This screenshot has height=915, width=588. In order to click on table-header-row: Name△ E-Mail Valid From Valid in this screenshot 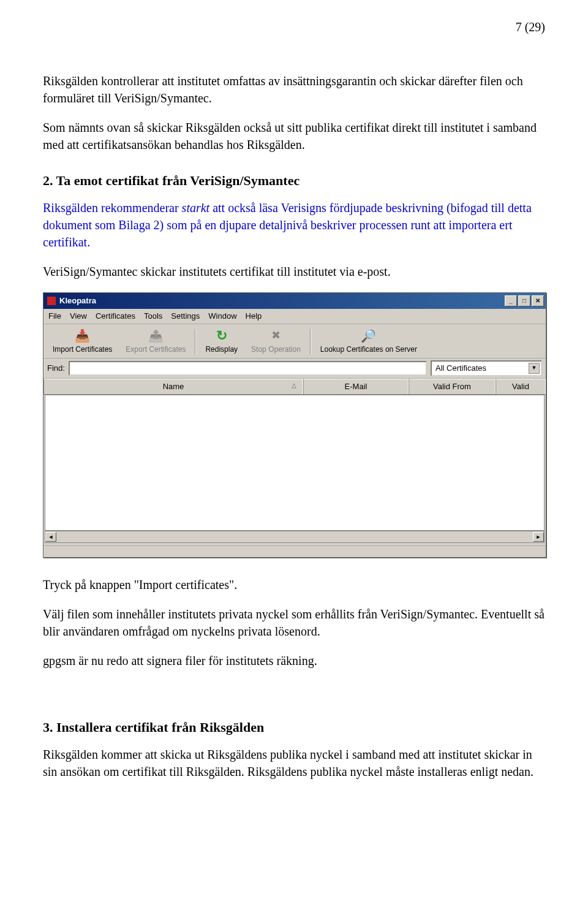, I will do `click(295, 387)`.